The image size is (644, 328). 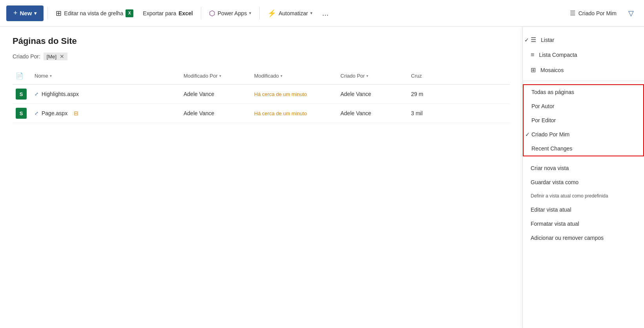 What do you see at coordinates (26, 13) in the screenshot?
I see `new-button-label: New` at bounding box center [26, 13].